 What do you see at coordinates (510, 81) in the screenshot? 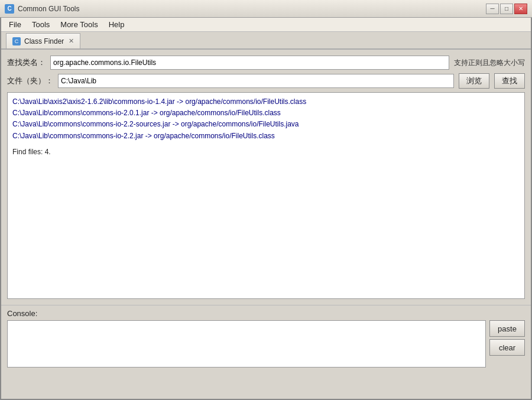
I see `search-button: 查找` at bounding box center [510, 81].